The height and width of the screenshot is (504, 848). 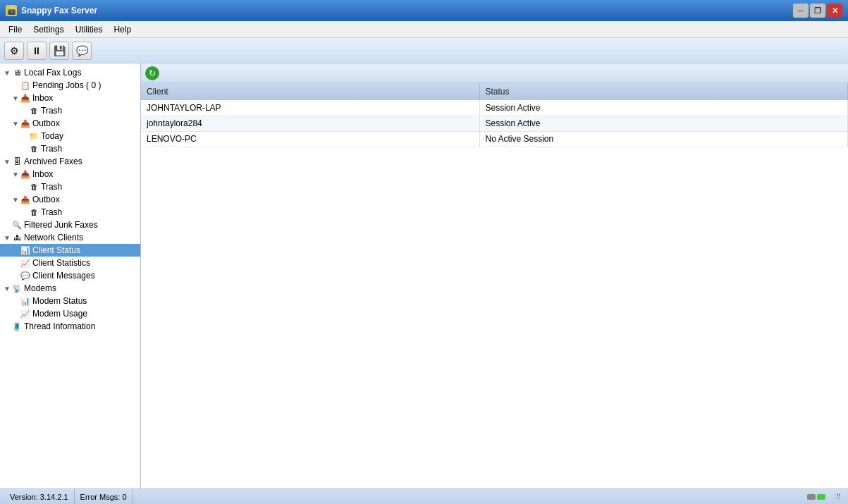 What do you see at coordinates (54, 161) in the screenshot?
I see `sidebar-label: Archived Faxes` at bounding box center [54, 161].